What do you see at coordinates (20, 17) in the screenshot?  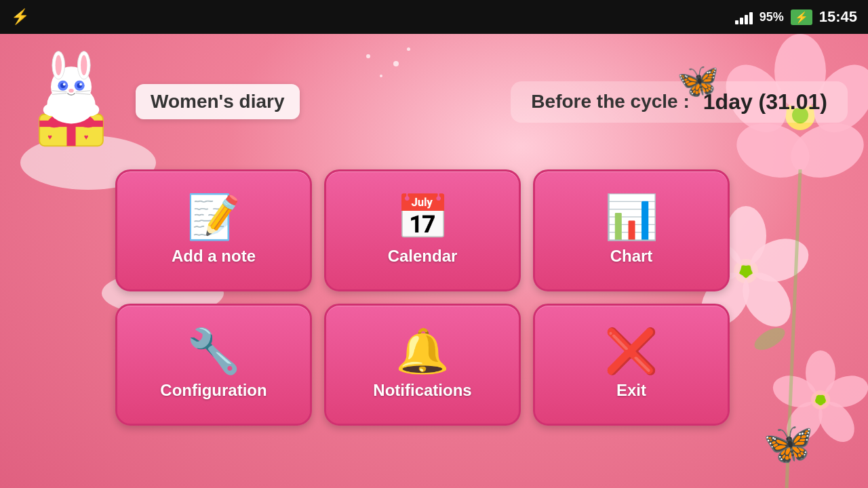 I see `status-bar-left: ⚡` at bounding box center [20, 17].